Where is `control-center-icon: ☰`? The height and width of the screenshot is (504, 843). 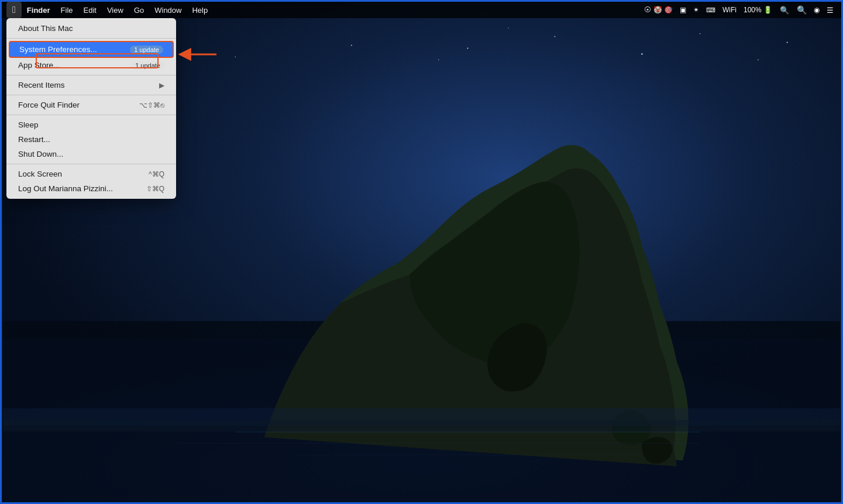
control-center-icon: ☰ is located at coordinates (830, 10).